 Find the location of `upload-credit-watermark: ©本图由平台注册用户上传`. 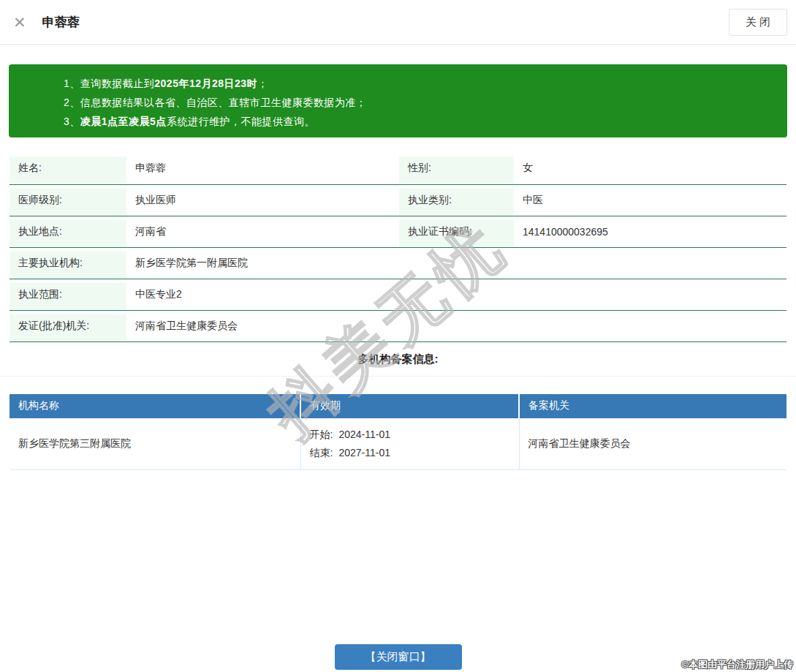

upload-credit-watermark: ©本图由平台注册用户上传 is located at coordinates (737, 665).